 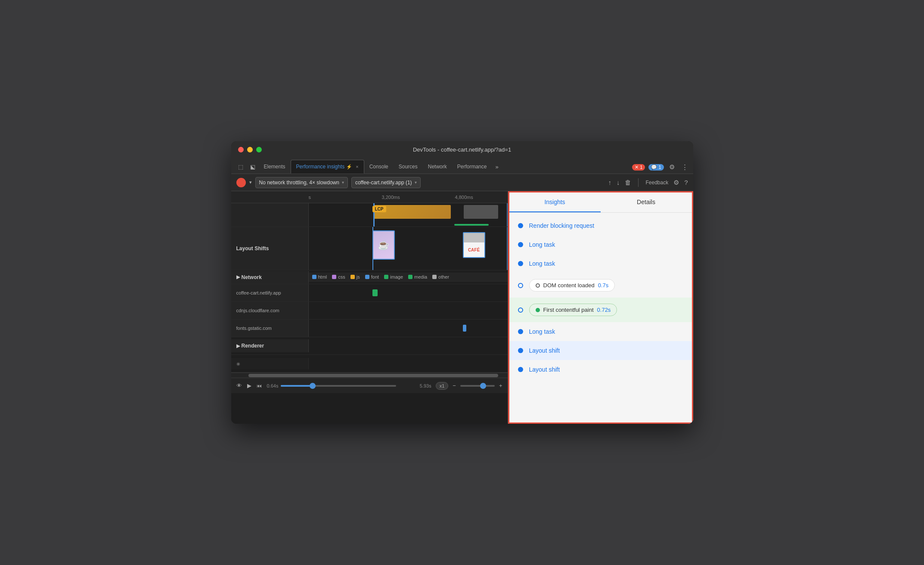 I want to click on scroll-area, so click(x=369, y=375).